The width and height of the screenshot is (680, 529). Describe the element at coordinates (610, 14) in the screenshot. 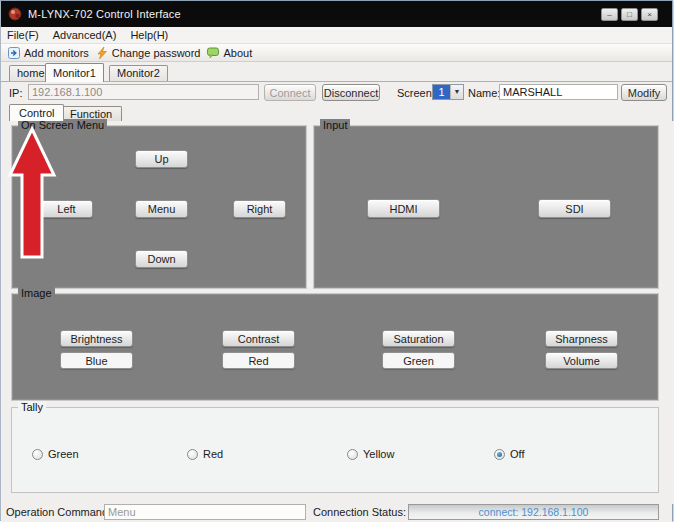

I see `minimize-button: –` at that location.